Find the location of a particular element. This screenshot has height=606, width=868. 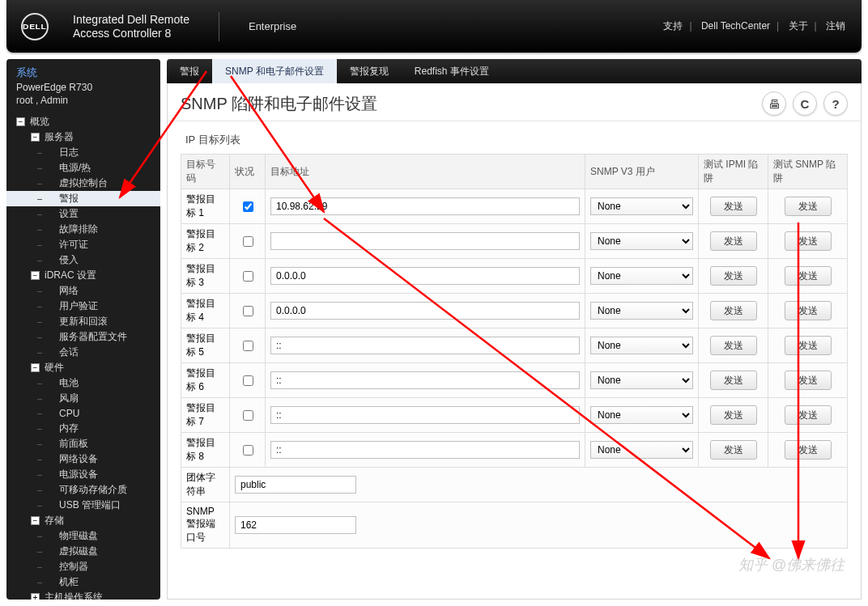

link-logout: 注销 is located at coordinates (836, 26).